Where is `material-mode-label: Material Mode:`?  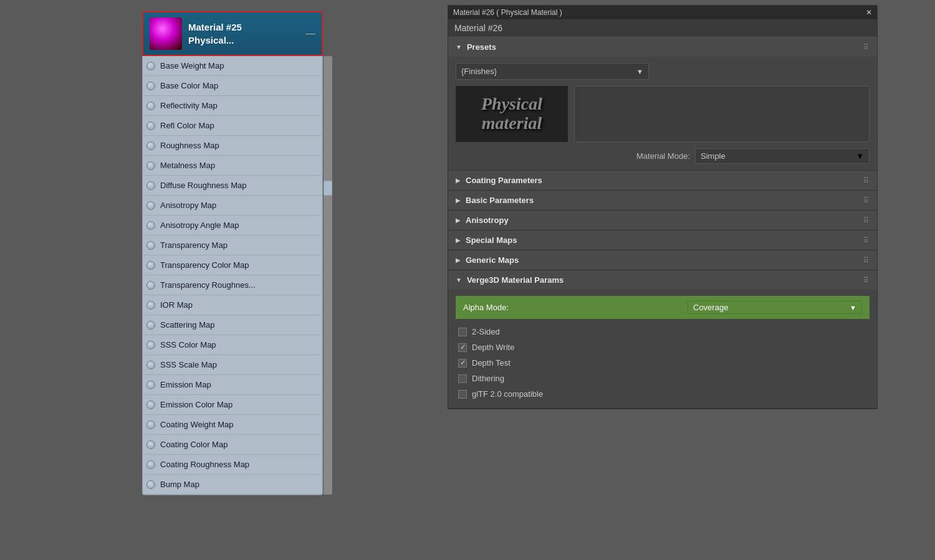 material-mode-label: Material Mode: is located at coordinates (663, 156).